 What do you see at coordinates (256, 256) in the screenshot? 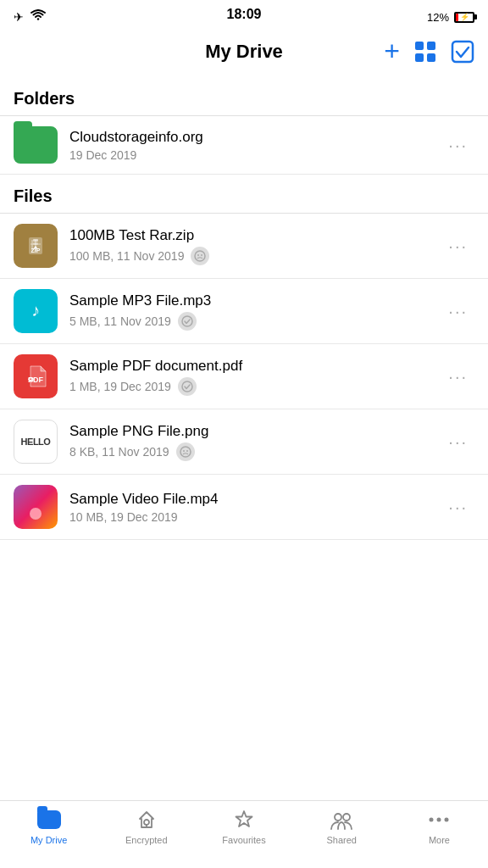
I see `item-meta: 100 MB, 11 Nov 2019` at bounding box center [256, 256].